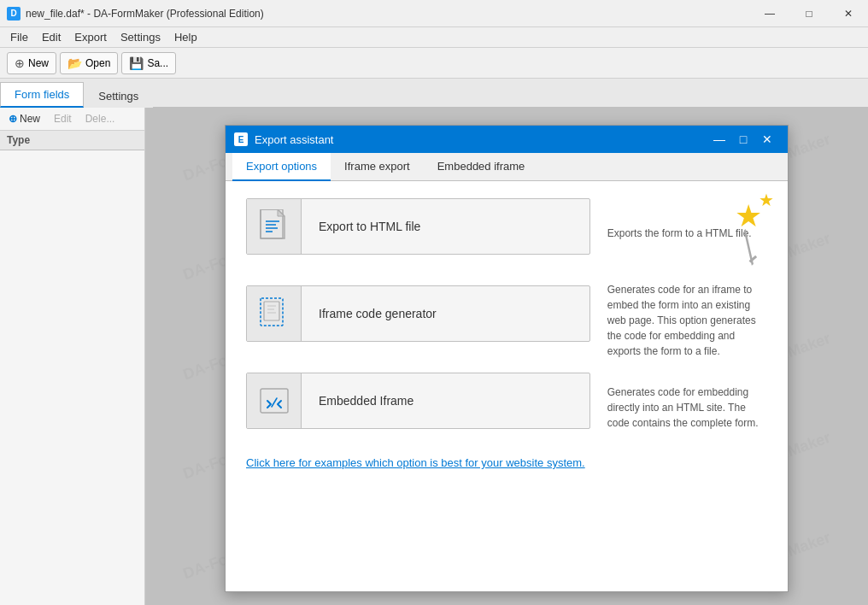  I want to click on sidebar-edit-label: Edit, so click(63, 119).